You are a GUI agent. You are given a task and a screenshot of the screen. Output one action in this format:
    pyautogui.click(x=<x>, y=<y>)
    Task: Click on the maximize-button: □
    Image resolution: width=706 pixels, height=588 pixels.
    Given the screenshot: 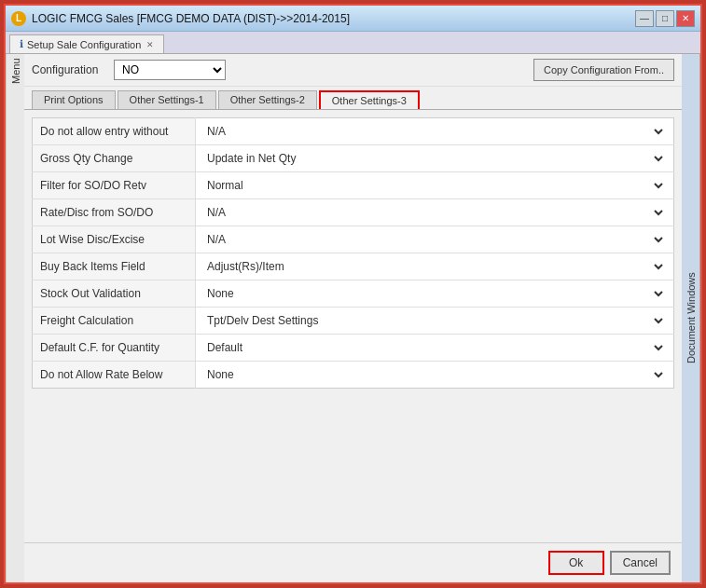 What is the action you would take?
    pyautogui.click(x=665, y=19)
    